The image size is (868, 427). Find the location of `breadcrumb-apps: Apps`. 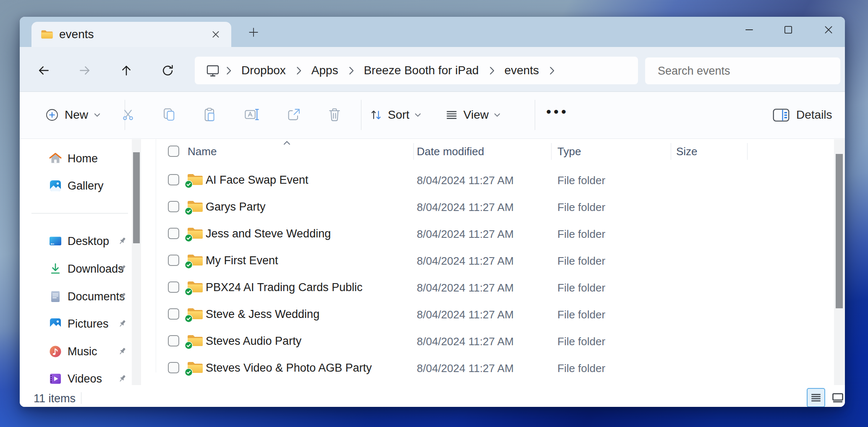

breadcrumb-apps: Apps is located at coordinates (325, 70).